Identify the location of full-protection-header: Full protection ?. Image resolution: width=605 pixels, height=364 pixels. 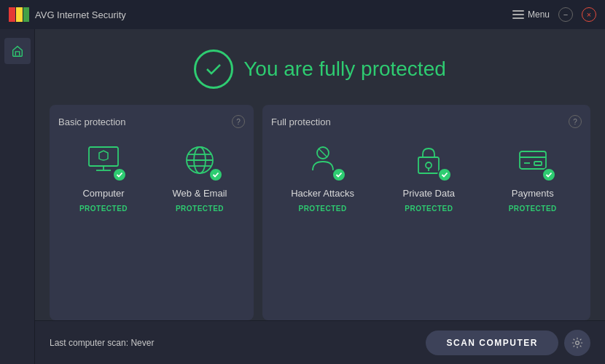
(426, 122).